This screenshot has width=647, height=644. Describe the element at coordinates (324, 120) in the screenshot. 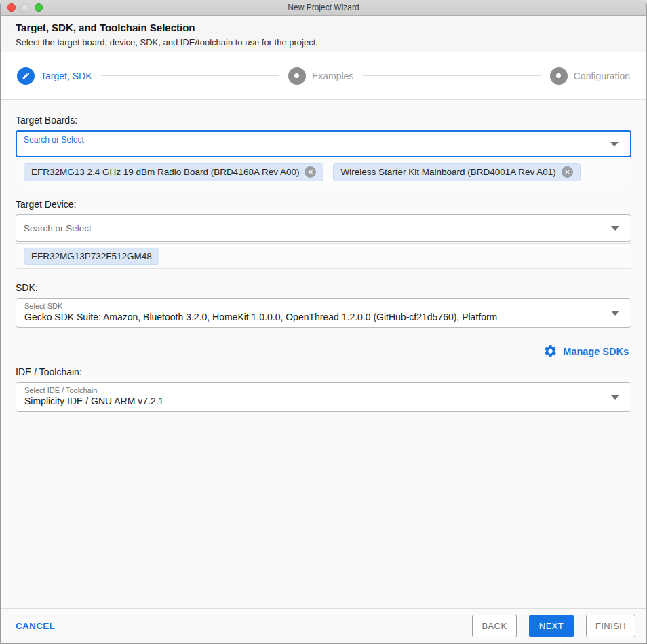

I see `target-boards-label: Target Boards:` at that location.